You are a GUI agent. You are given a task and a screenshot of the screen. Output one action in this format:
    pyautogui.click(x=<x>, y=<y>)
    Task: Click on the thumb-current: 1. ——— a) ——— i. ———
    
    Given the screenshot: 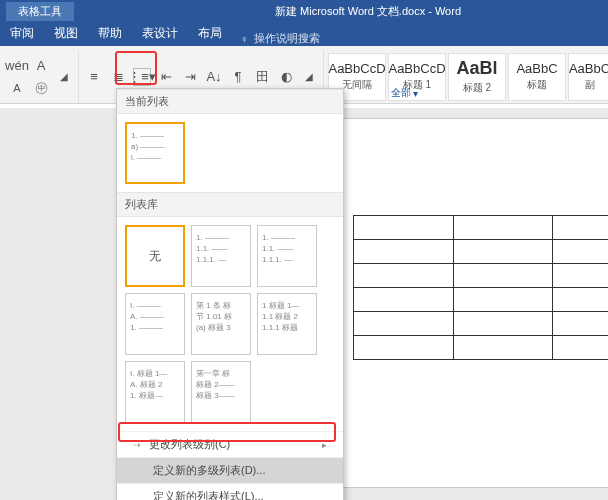 What is the action you would take?
    pyautogui.click(x=155, y=153)
    